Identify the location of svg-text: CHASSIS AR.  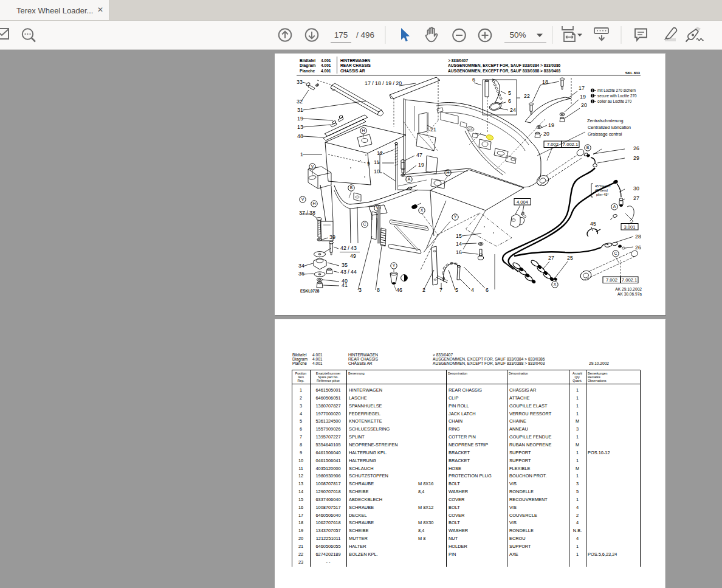
(352, 71).